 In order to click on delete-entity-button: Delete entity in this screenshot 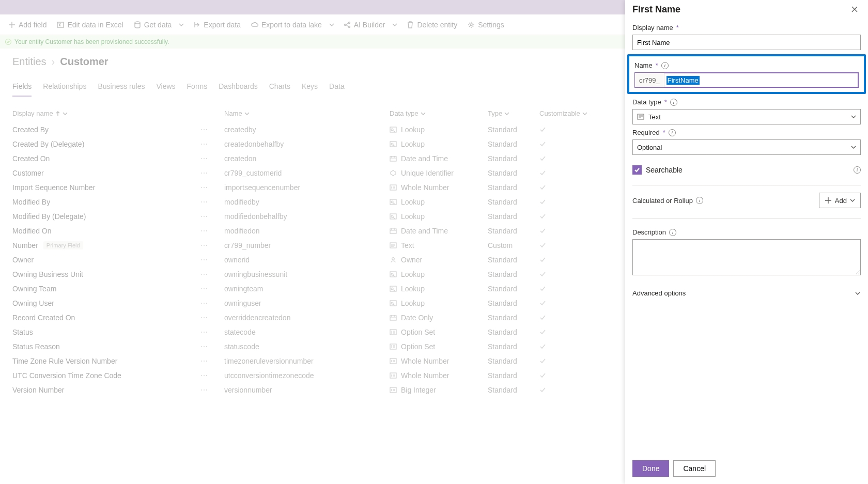, I will do `click(432, 25)`.